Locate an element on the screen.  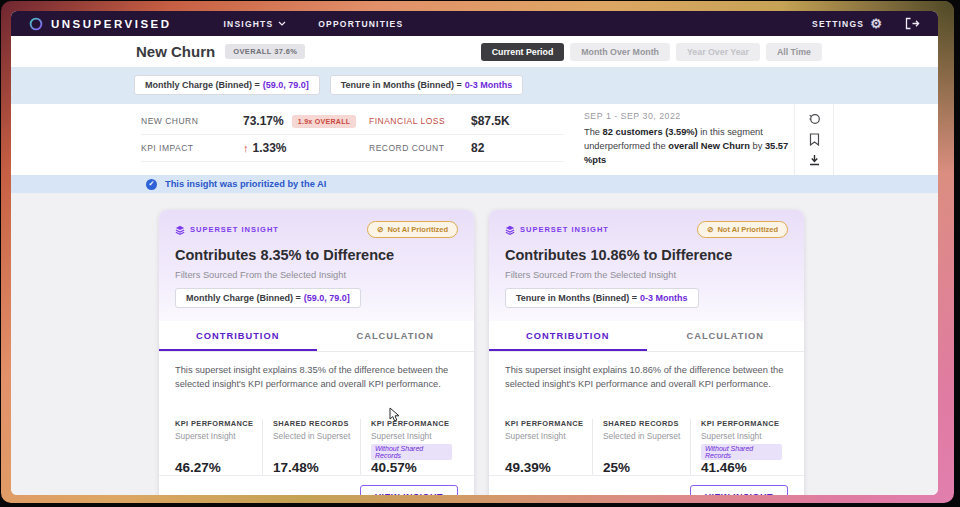
kpi-column-right: FINANCIAL LOSS $87.5K RECORD COUNT 82 is located at coordinates (466, 135).